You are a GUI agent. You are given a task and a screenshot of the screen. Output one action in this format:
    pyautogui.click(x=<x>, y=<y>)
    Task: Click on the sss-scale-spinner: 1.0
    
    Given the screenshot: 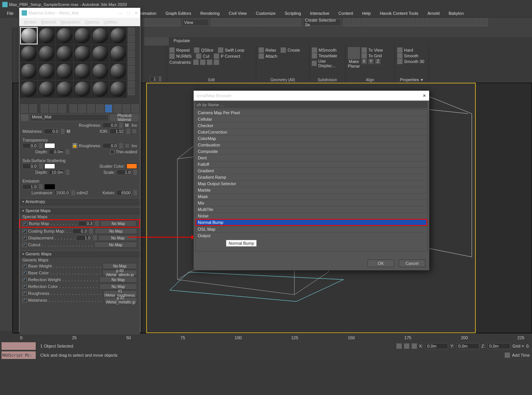 What is the action you would take?
    pyautogui.click(x=124, y=172)
    